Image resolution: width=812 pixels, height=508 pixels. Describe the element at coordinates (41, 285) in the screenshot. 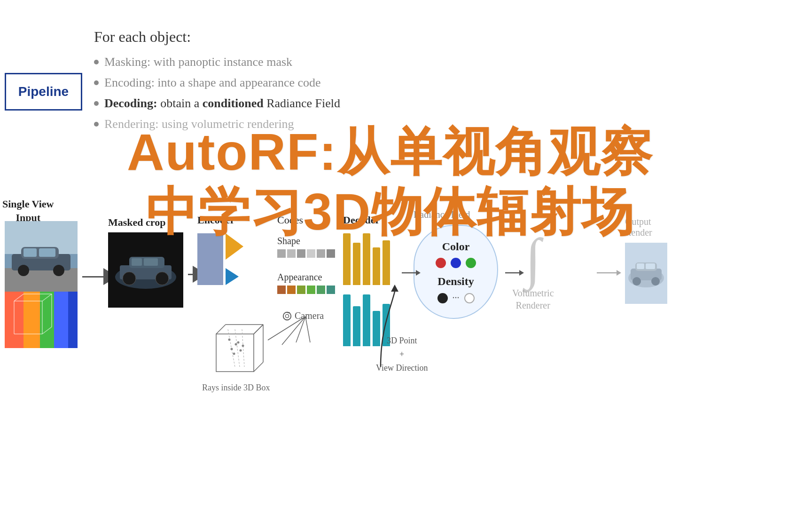

I see `input-image-area` at that location.